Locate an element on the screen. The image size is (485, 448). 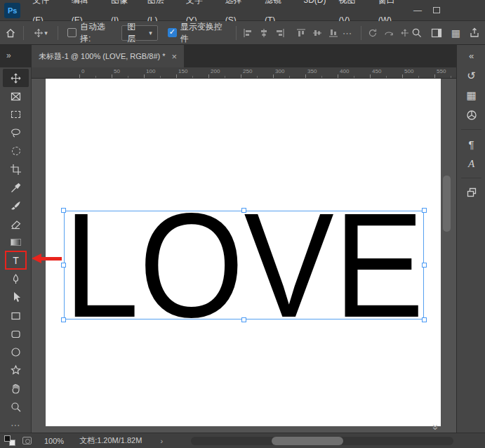
layers-panel-icon is located at coordinates (472, 192).